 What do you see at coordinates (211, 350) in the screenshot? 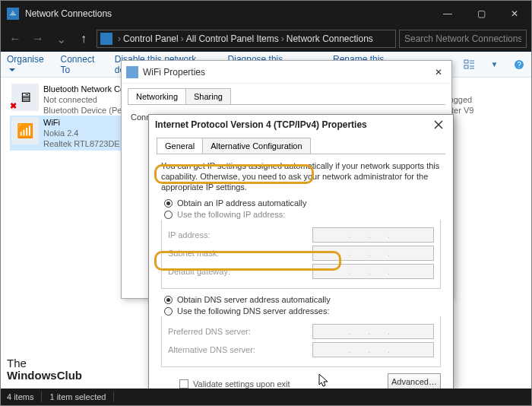
I see `alternative-dns-label: Alternative DNS server:` at bounding box center [211, 350].